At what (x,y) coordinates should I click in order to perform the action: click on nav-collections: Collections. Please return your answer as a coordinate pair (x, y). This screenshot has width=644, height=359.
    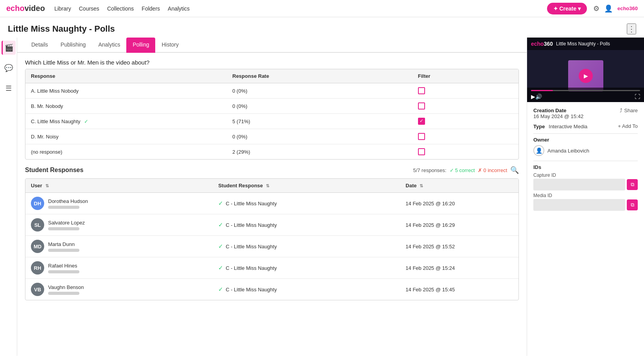
    Looking at the image, I should click on (120, 9).